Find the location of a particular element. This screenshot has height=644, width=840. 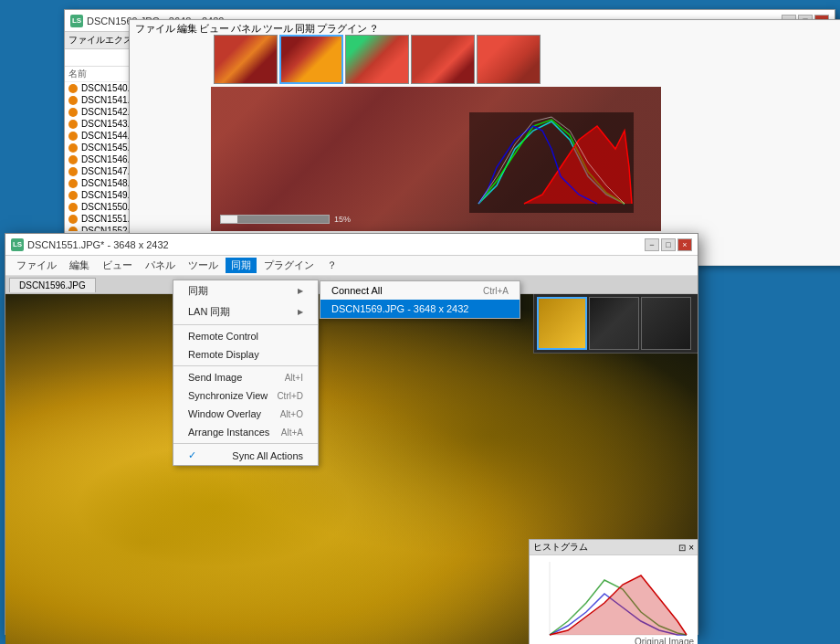

histogram-overlay is located at coordinates (551, 163).